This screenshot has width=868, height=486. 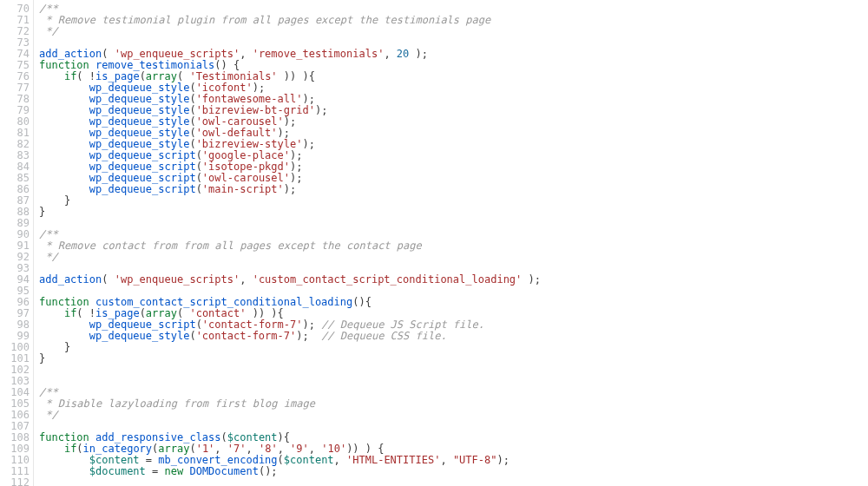 I want to click on token-vr: $document, so click(x=118, y=471).